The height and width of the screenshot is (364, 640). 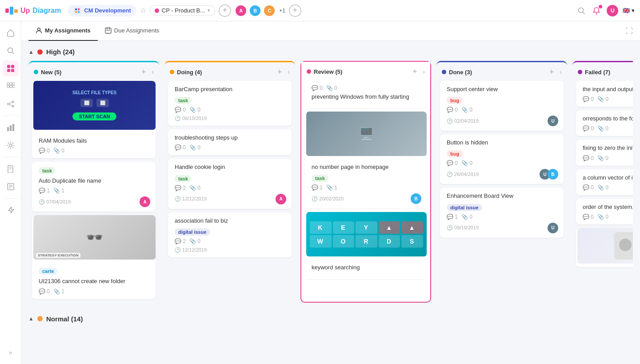 What do you see at coordinates (153, 72) in the screenshot?
I see `col-menu-new: ›` at bounding box center [153, 72].